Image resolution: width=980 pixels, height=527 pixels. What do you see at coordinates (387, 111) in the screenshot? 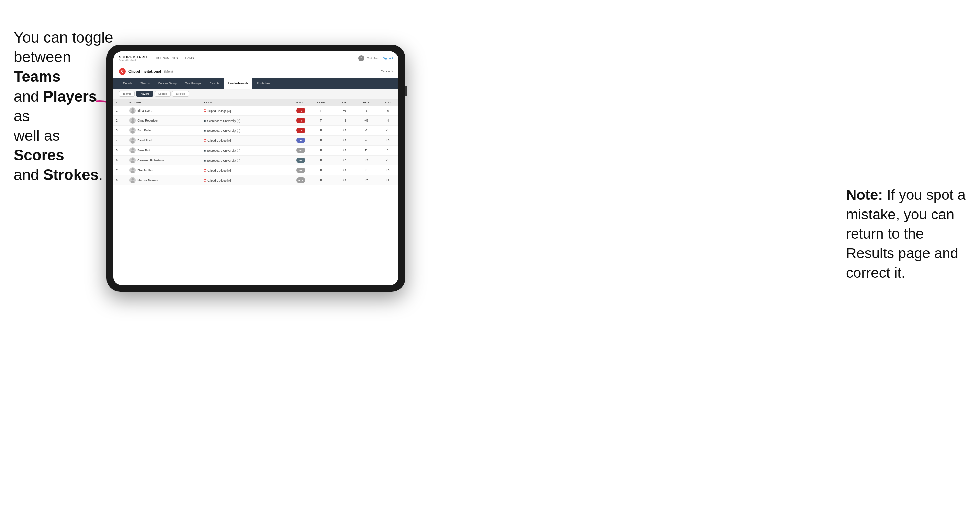
I see `cell-rd3: -5` at bounding box center [387, 111].